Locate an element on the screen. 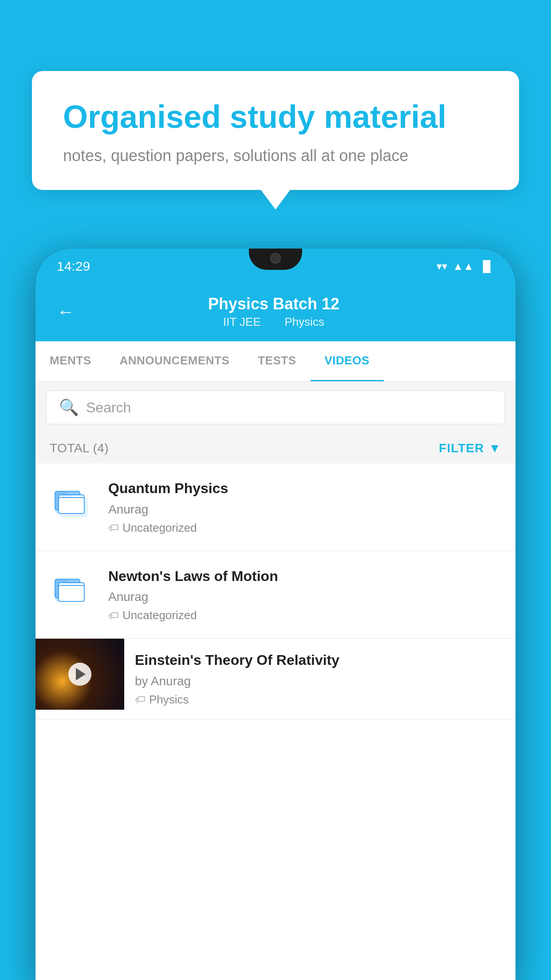  search-placeholder: Search is located at coordinates (108, 407).